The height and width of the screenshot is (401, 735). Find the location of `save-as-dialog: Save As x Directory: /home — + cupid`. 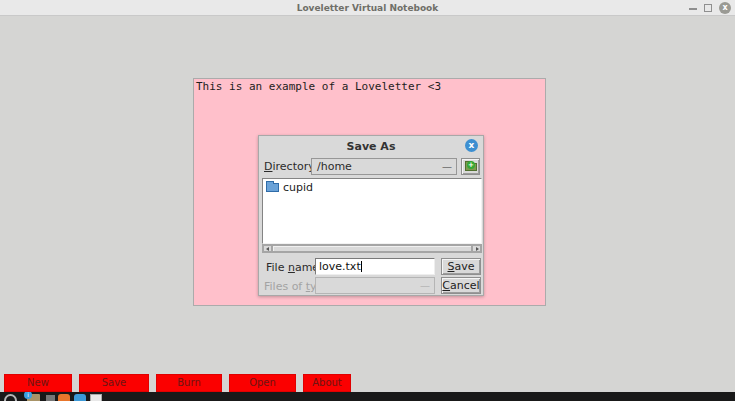

save-as-dialog: Save As x Directory: /home — + cupid is located at coordinates (371, 216).